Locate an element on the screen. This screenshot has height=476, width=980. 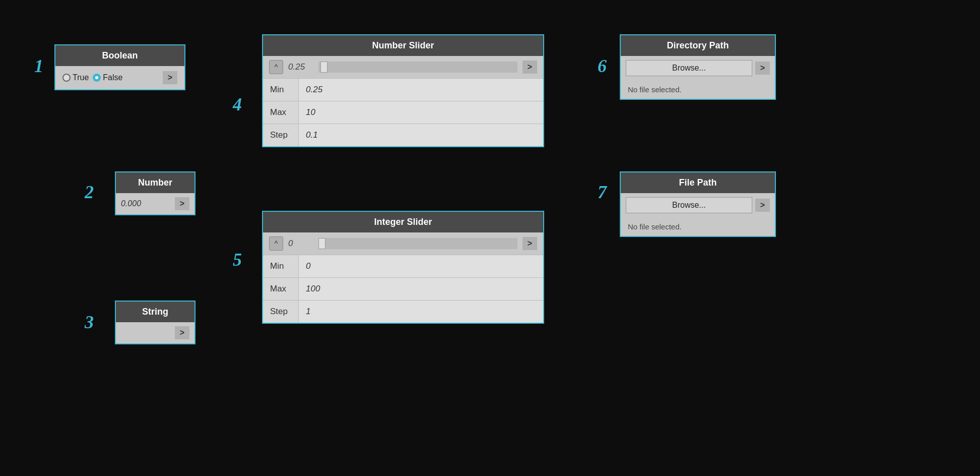
number-slider-value: 0.25 is located at coordinates (301, 67).